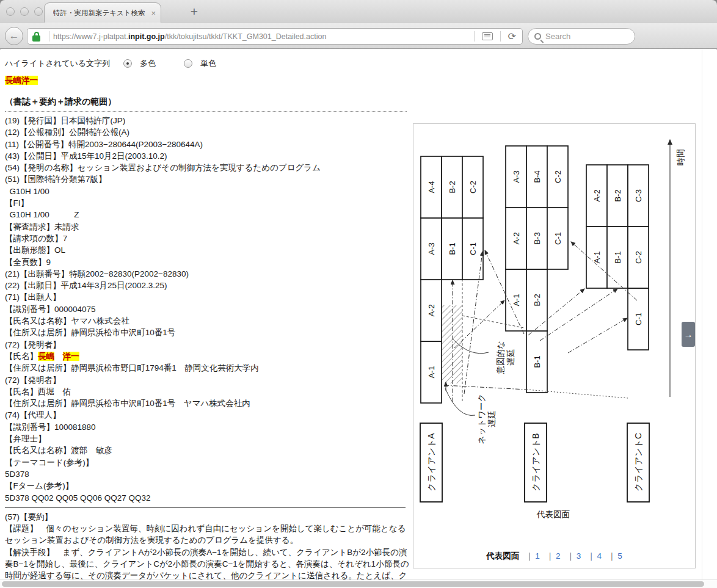 The height and width of the screenshot is (588, 717). What do you see at coordinates (209, 203) in the screenshot?
I see `document-line: 【FI】` at bounding box center [209, 203].